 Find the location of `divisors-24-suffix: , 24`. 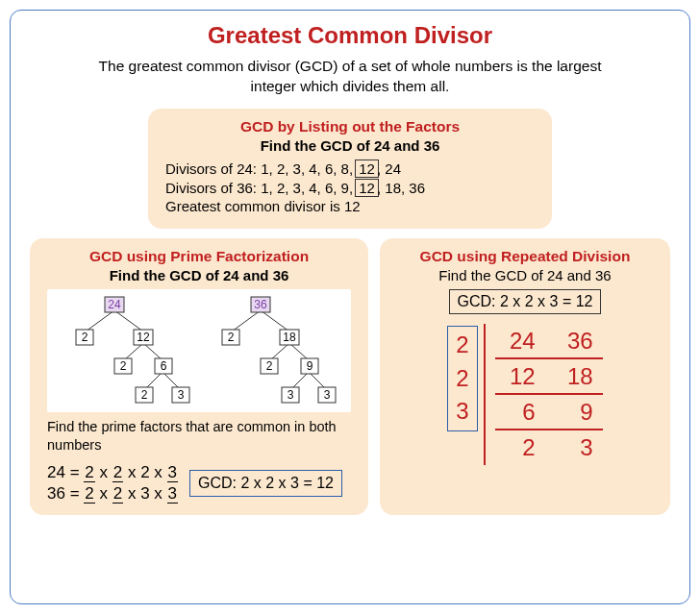

divisors-24-suffix: , 24 is located at coordinates (388, 169).